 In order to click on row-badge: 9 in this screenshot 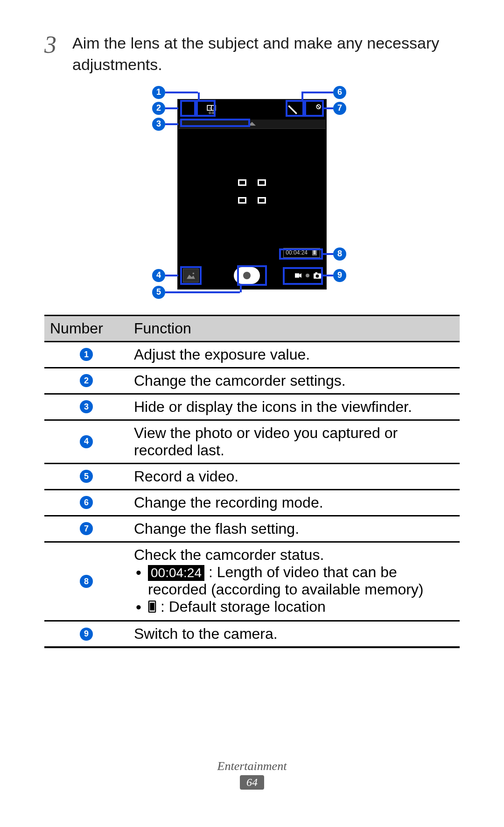, I will do `click(86, 634)`.